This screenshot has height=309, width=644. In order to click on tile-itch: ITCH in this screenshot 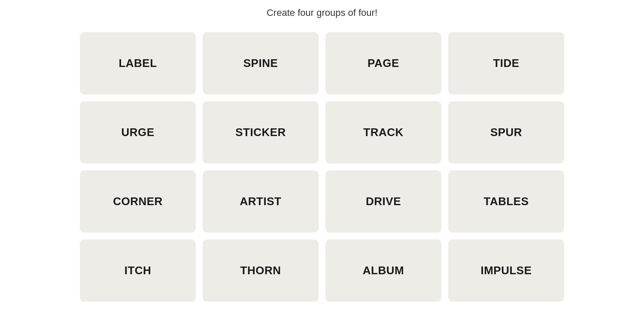, I will do `click(138, 270)`.